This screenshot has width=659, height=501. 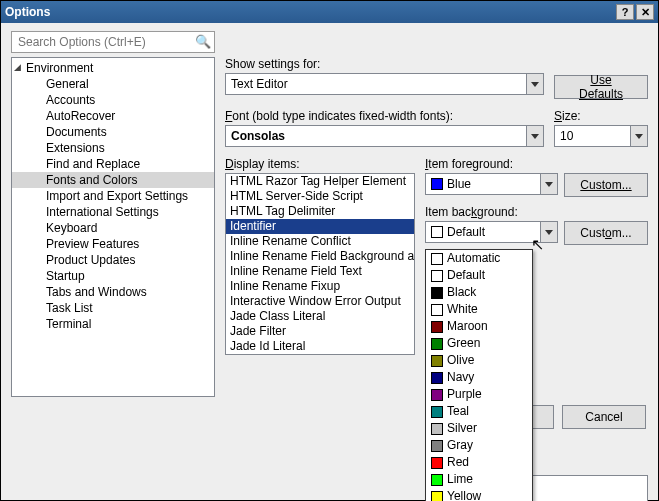 I want to click on titlebar: Options ? ✕, so click(x=330, y=12).